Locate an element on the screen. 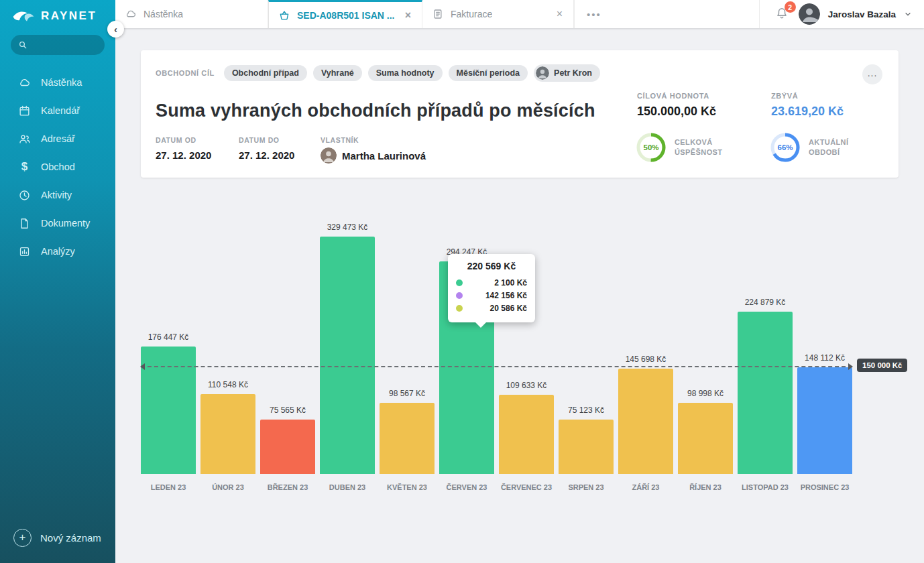 This screenshot has width=924, height=563. sidebar-item-label: Obchod is located at coordinates (58, 167).